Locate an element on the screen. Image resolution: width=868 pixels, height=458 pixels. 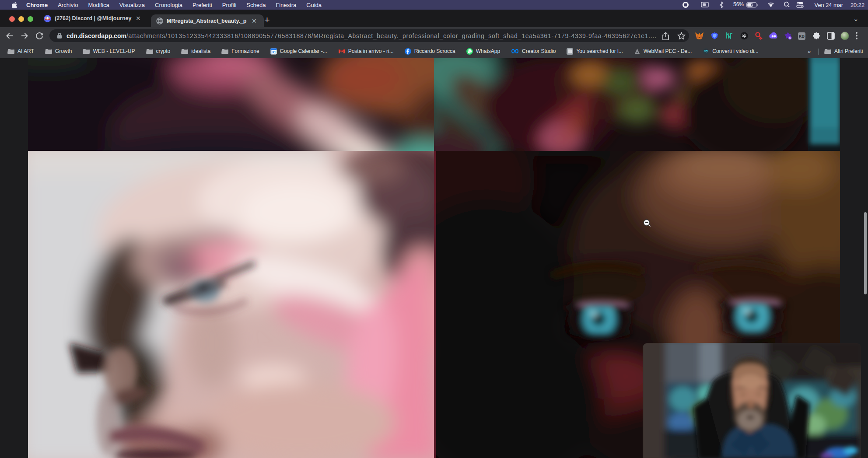
svg-text: 31 is located at coordinates (274, 52).